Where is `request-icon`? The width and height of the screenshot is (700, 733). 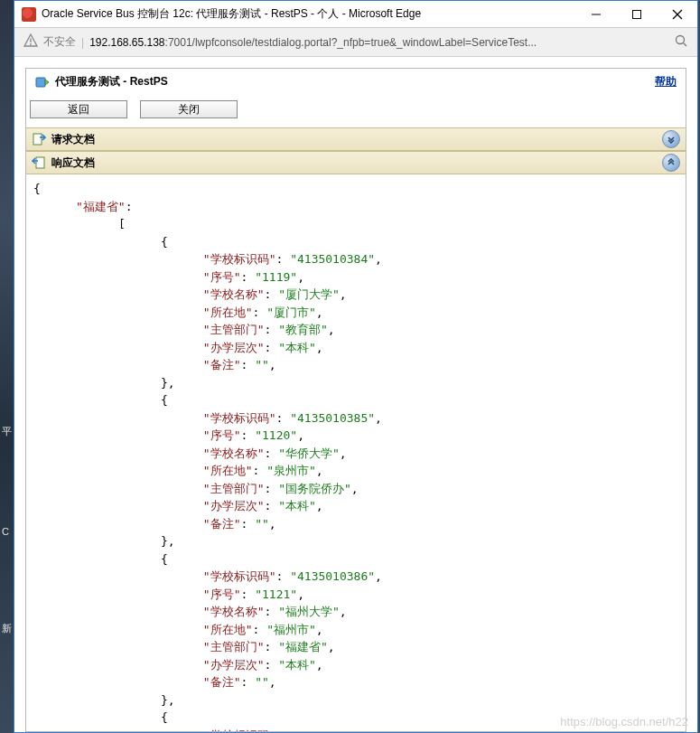
request-icon is located at coordinates (39, 139).